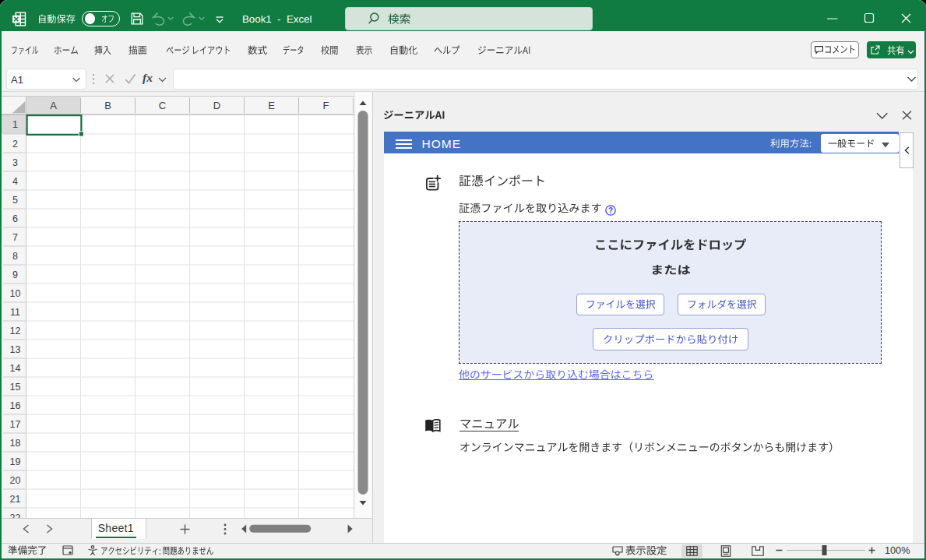  Describe the element at coordinates (16, 256) in the screenshot. I see `svg-text: 8` at that location.